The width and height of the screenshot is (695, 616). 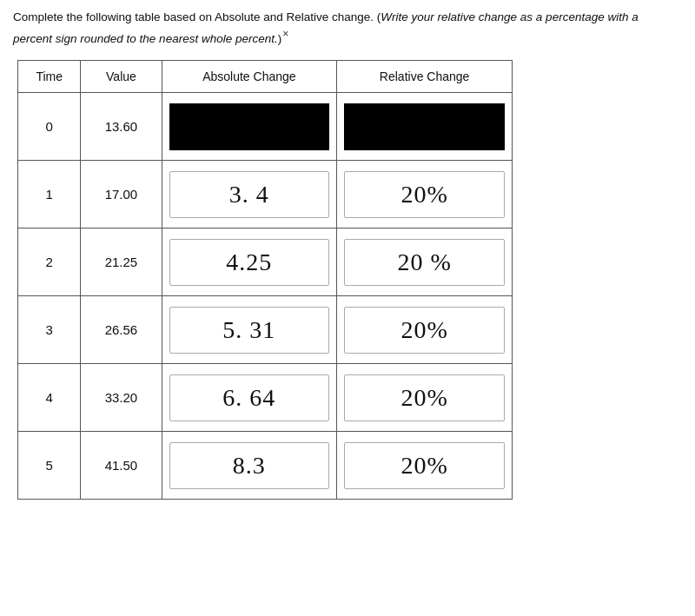 I want to click on cell-time: 0, so click(x=50, y=127).